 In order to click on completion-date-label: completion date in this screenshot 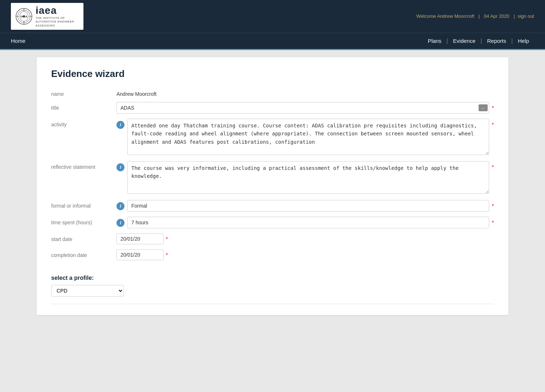, I will do `click(84, 254)`.